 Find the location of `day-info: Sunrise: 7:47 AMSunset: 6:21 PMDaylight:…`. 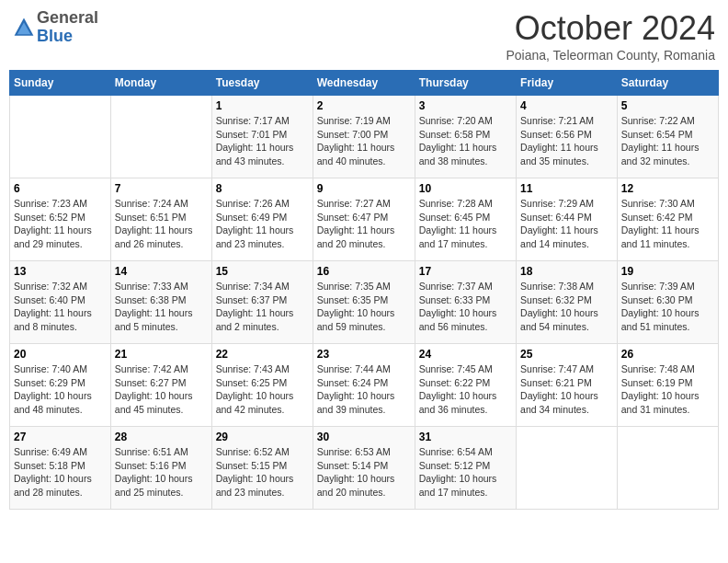

day-info: Sunrise: 7:47 AMSunset: 6:21 PMDaylight:… is located at coordinates (566, 390).